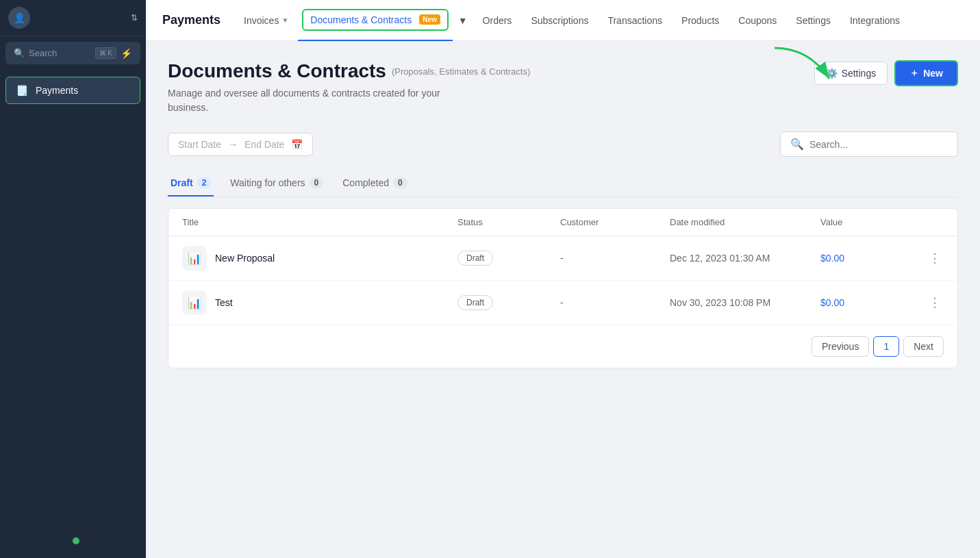 The width and height of the screenshot is (980, 558). I want to click on plus-icon: ＋, so click(914, 73).